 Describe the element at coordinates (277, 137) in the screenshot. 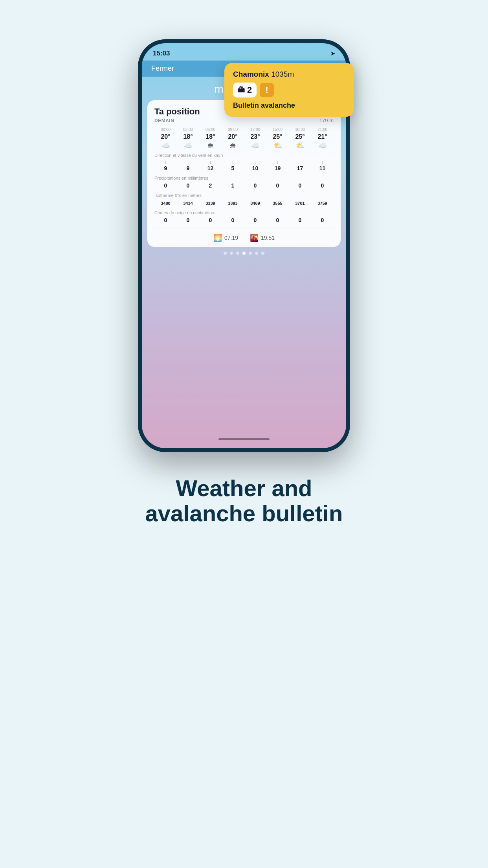

I see `temp-5: 25°` at that location.